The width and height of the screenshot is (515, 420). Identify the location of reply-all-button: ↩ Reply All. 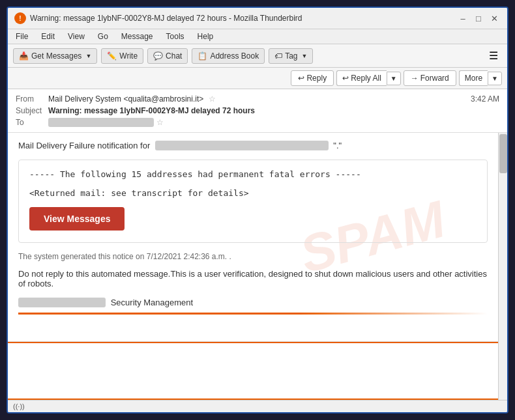
(361, 78).